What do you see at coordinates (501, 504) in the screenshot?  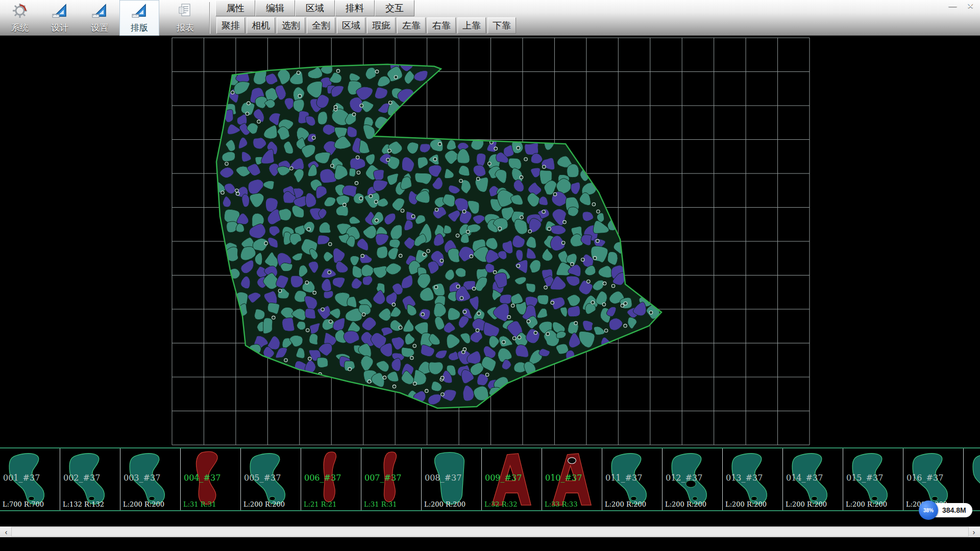 I see `piece-counts: L:32 R:32` at bounding box center [501, 504].